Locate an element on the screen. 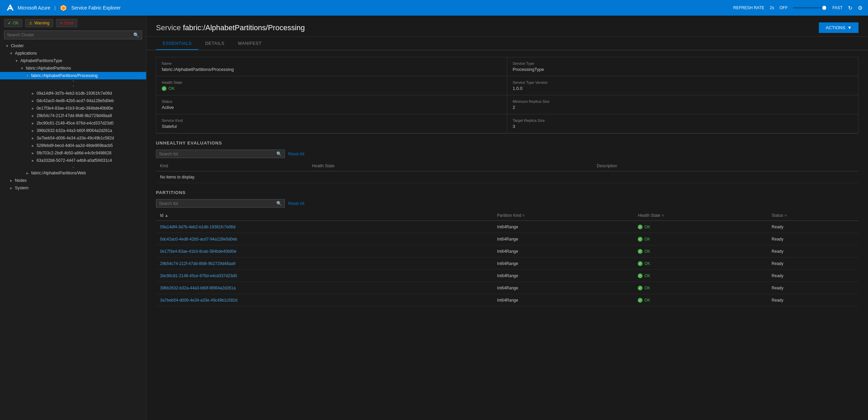  sidebar-item-processing: ▼ fabric:/AlphabetPartitions/Processing … is located at coordinates (73, 76).